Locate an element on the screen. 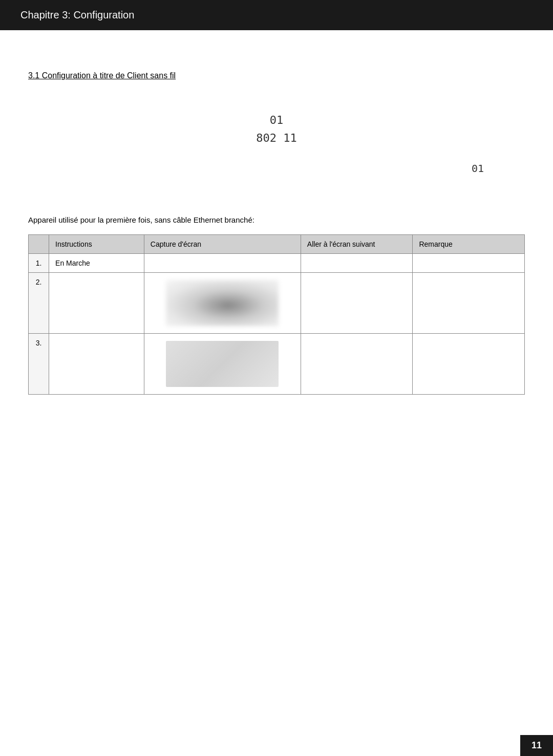 This screenshot has height=756, width=553. col-header-remarque: Remarque is located at coordinates (469, 245).